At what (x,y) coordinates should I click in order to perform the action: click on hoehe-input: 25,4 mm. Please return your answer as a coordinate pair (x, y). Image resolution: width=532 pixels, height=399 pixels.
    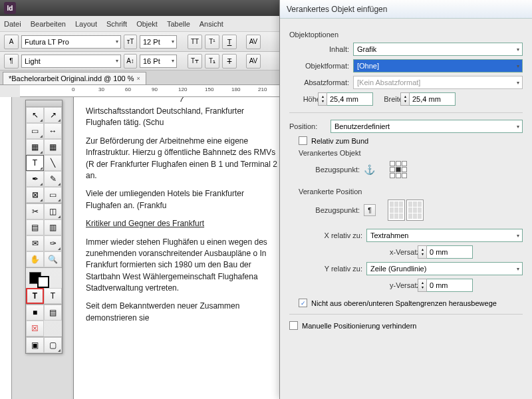
    Looking at the image, I should click on (350, 99).